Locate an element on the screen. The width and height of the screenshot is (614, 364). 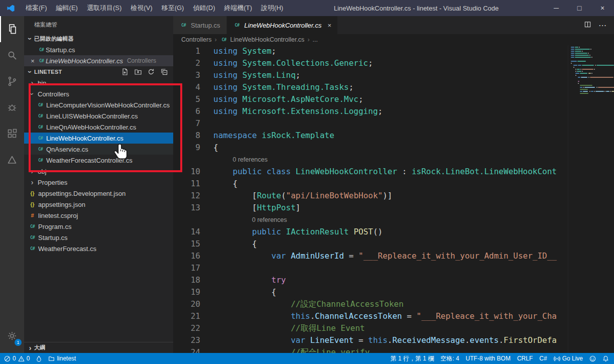
status-eol: CRLF is located at coordinates (525, 358).